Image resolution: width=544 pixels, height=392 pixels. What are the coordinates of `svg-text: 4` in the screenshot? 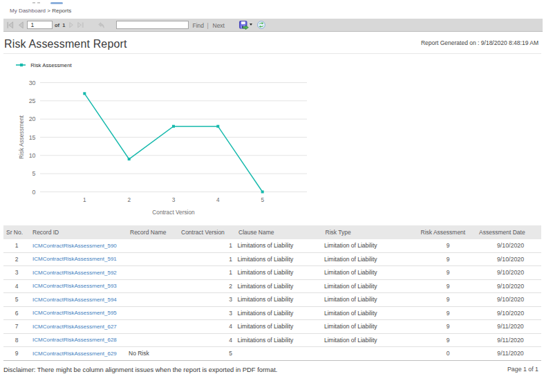 It's located at (218, 200).